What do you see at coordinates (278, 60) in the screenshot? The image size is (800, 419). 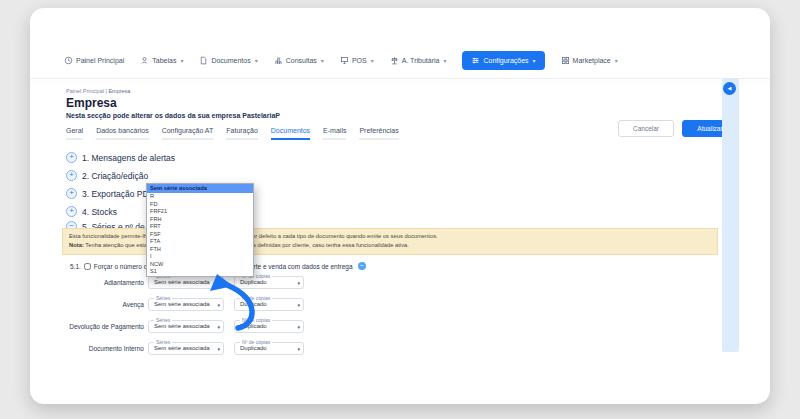 I see `bar-chart-icon` at bounding box center [278, 60].